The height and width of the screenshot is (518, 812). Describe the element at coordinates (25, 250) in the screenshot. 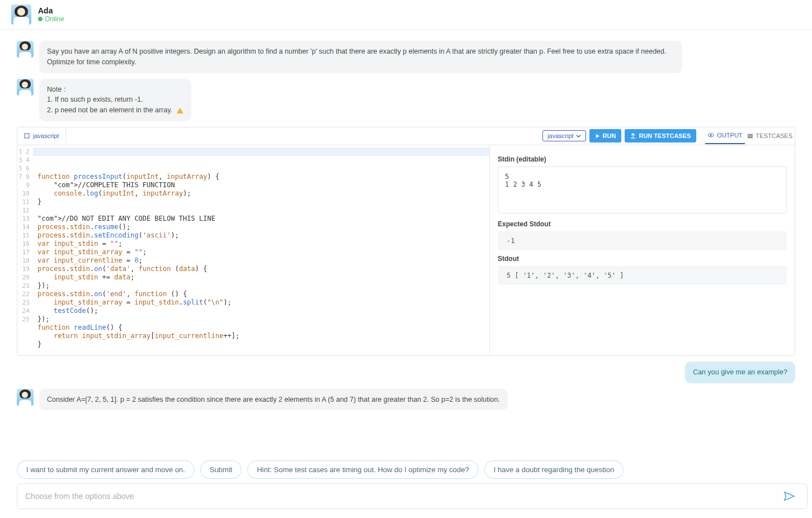

I see `line-gutter: 1 2 3 4 5 6 7 8 9 10 11 12 13 14 15 16 1…` at that location.